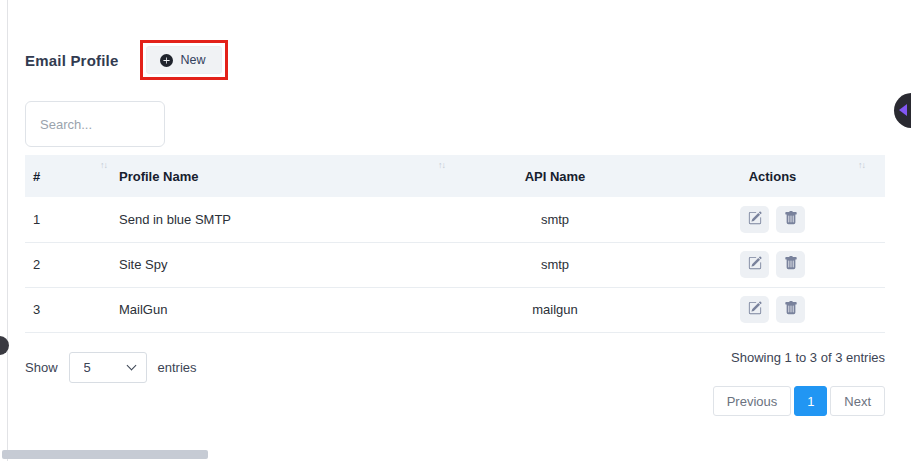 The width and height of the screenshot is (911, 461). Describe the element at coordinates (126, 60) in the screenshot. I see `page-header: Email Profile New` at that location.